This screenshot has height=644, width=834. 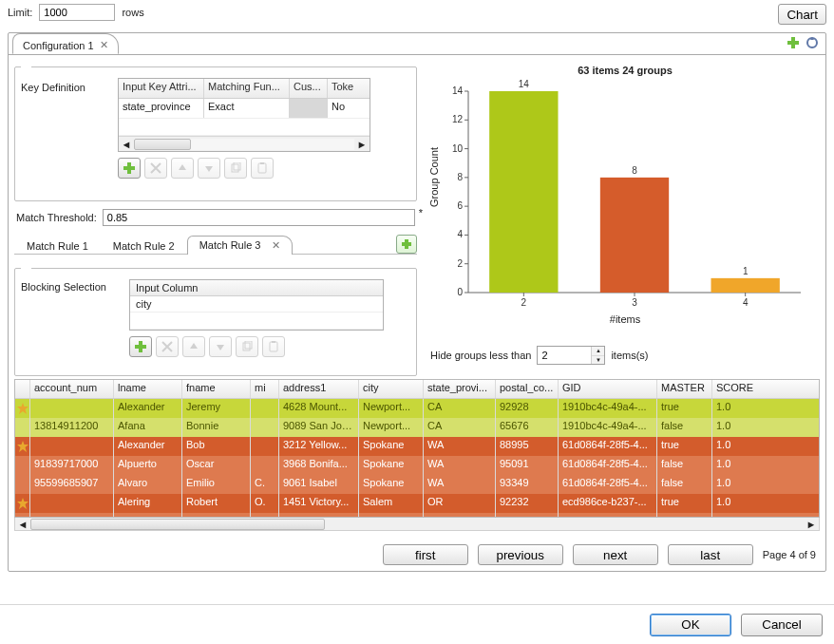 I want to click on keydef-col-token: Toke, so click(x=345, y=88).